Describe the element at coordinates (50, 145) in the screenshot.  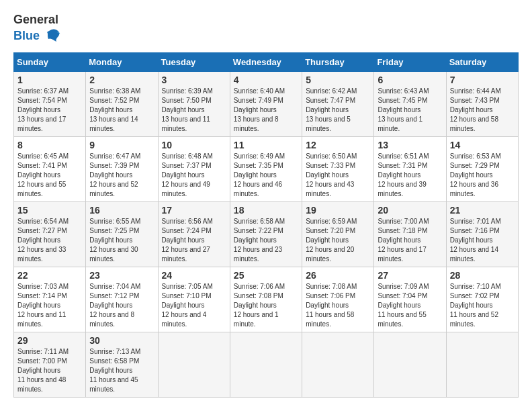
I see `day-number: 8` at that location.